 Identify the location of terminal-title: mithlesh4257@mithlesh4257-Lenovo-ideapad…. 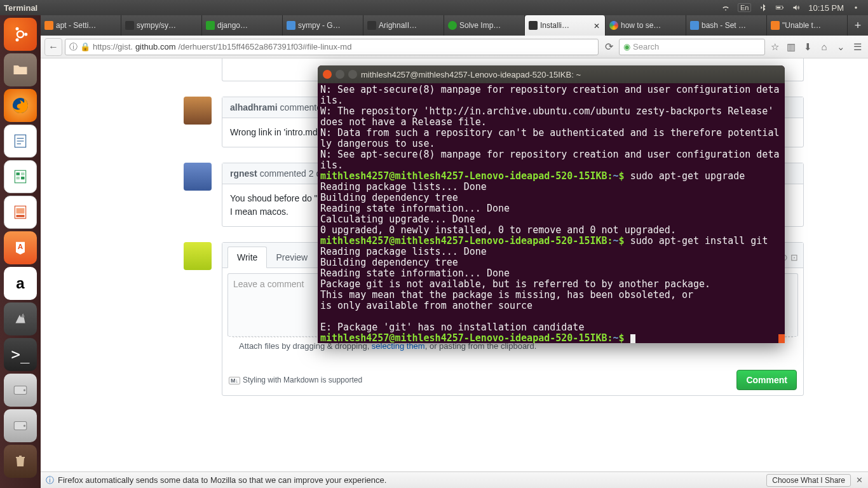
(471, 75).